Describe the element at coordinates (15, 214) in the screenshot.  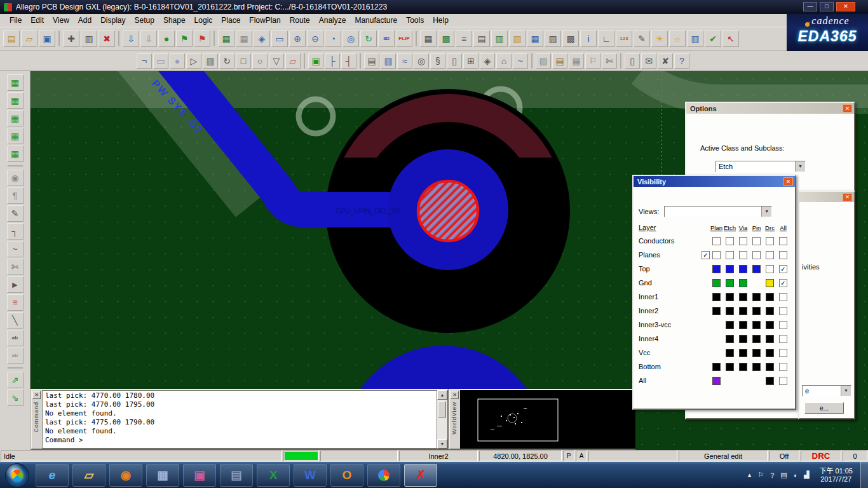
I see `pencil-tool-button: ✎` at that location.